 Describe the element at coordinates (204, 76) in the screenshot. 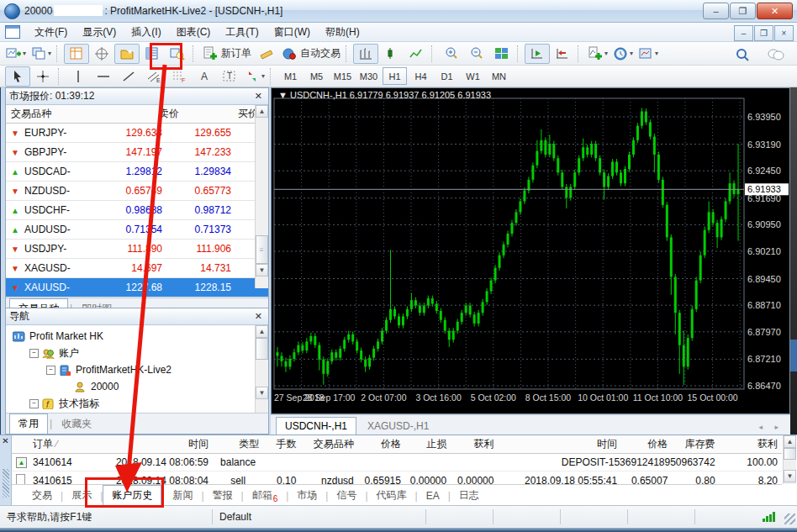

I see `text-button: A` at that location.